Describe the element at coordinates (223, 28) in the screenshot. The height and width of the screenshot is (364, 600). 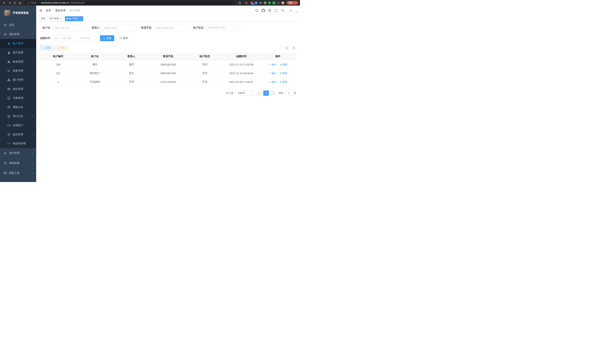
I see `tenant-status-select: 请选择租户状态` at that location.